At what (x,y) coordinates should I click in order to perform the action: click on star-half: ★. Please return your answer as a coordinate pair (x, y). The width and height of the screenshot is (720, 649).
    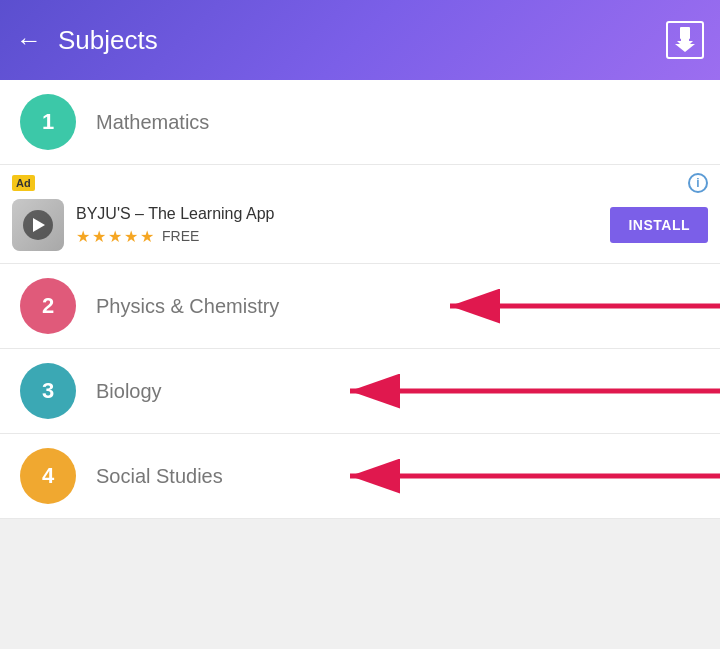
    Looking at the image, I should click on (147, 236).